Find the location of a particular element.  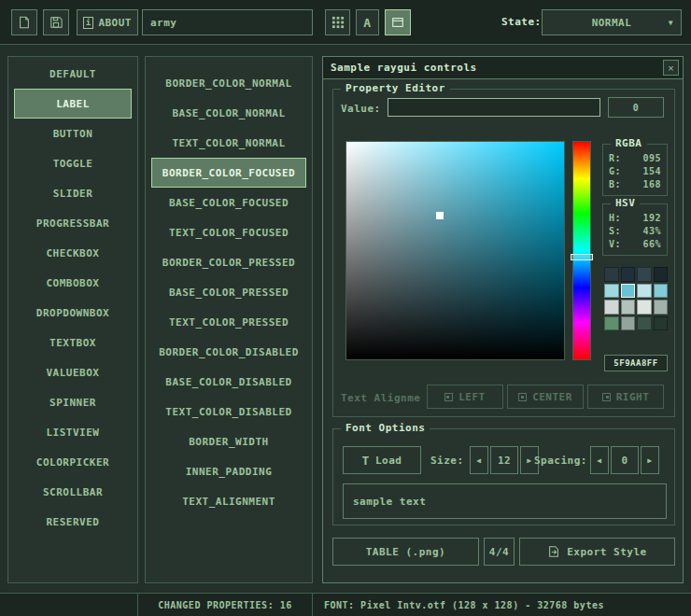

spacing-decrease-button: ◀ is located at coordinates (599, 460).